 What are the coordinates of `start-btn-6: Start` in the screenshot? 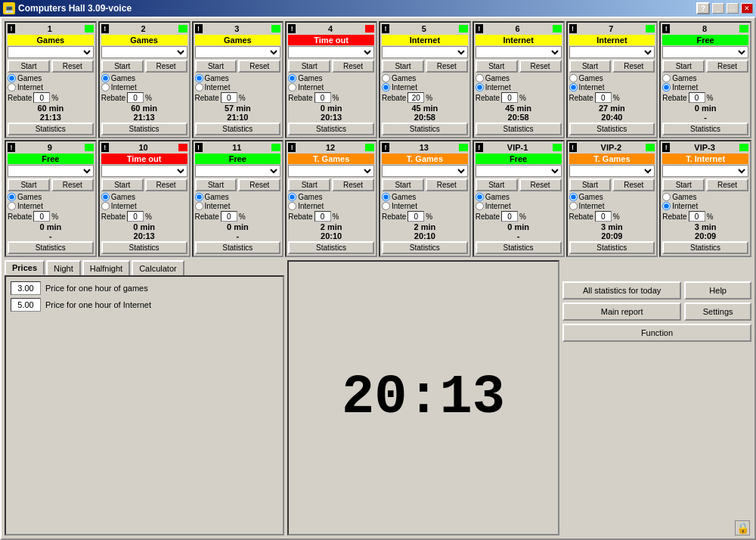 It's located at (497, 67).